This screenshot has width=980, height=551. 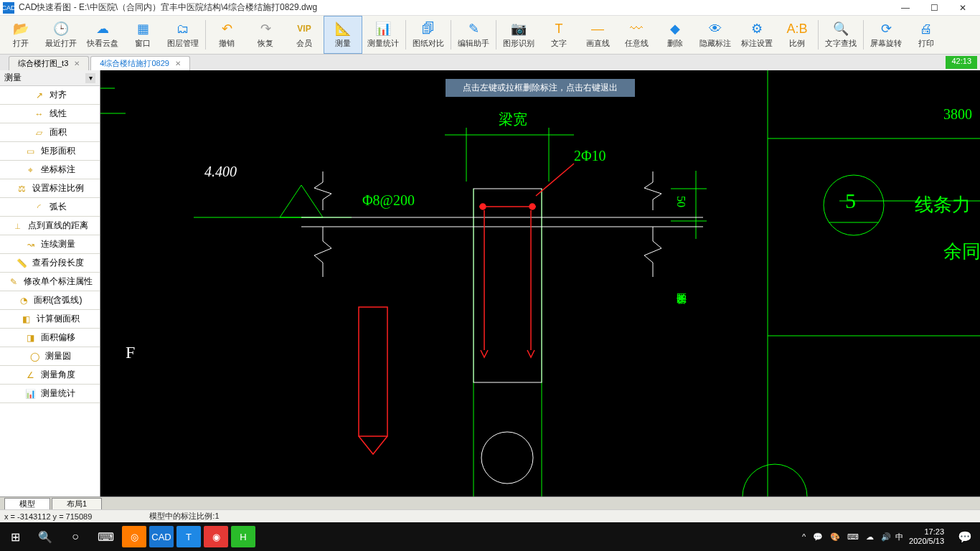 What do you see at coordinates (519, 34) in the screenshot?
I see `toolbar-图形识别: 📷图形识别` at bounding box center [519, 34].